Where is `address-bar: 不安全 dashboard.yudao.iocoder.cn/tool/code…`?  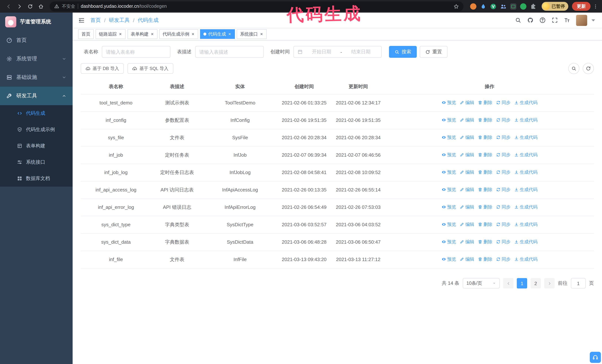
address-bar: 不安全 dashboard.yudao.iocoder.cn/tool/code… is located at coordinates (257, 6).